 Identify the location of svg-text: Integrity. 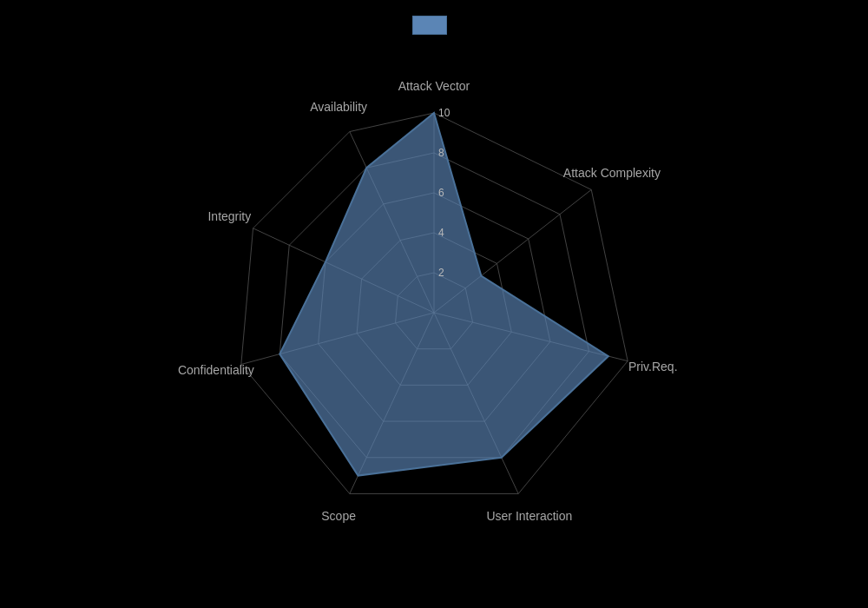
(229, 216).